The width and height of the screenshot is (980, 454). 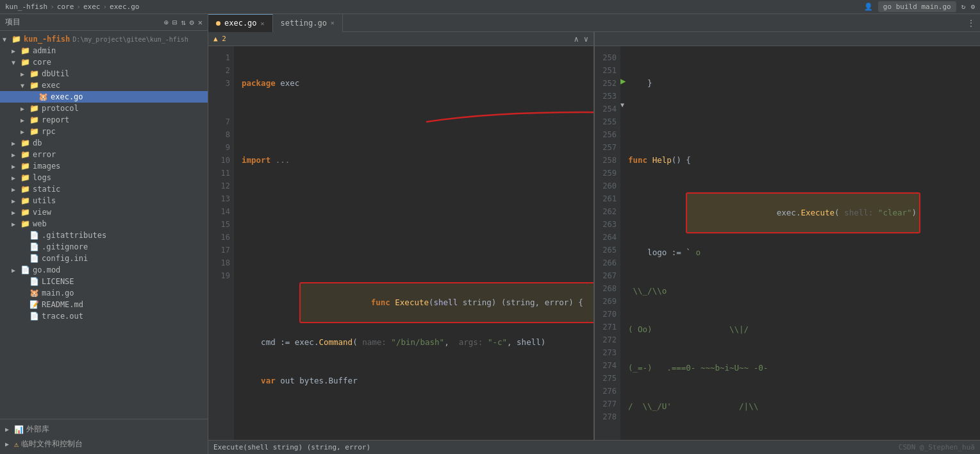 What do you see at coordinates (104, 212) in the screenshot?
I see `sidebar-item-view: ▶ 📁 view` at bounding box center [104, 212].